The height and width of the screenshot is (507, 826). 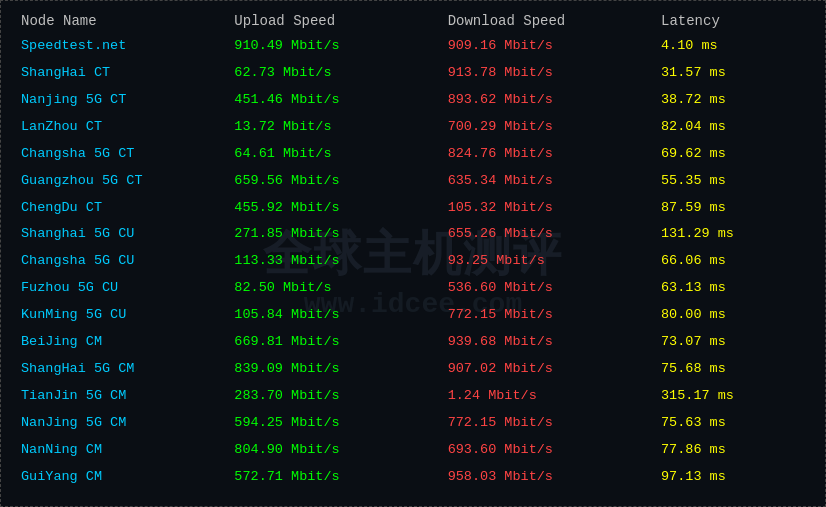 What do you see at coordinates (546, 100) in the screenshot?
I see `cell-download: 893.62 Mbit/s` at bounding box center [546, 100].